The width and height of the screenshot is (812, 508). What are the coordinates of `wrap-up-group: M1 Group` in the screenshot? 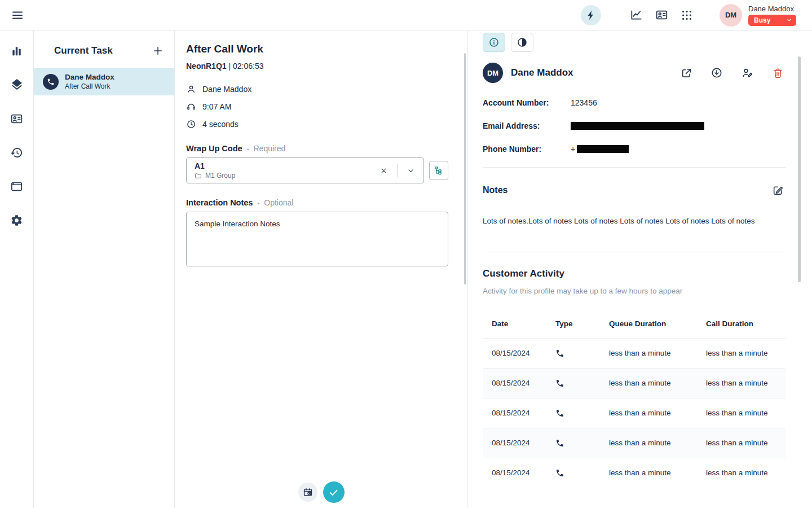 It's located at (220, 176).